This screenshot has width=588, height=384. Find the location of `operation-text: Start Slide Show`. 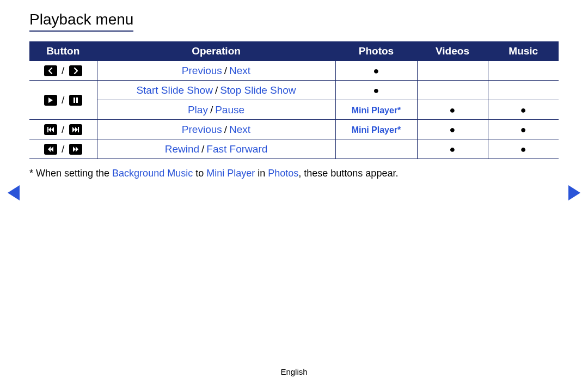

operation-text: Start Slide Show is located at coordinates (174, 90).